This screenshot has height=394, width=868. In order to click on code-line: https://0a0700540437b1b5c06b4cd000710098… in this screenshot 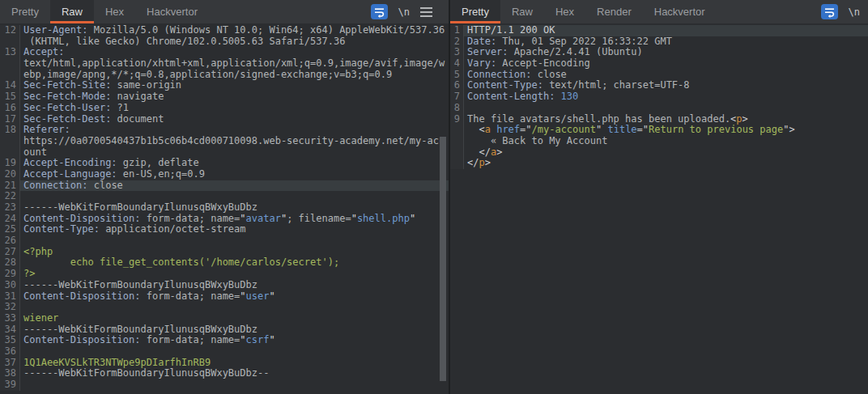, I will do `click(235, 142)`.